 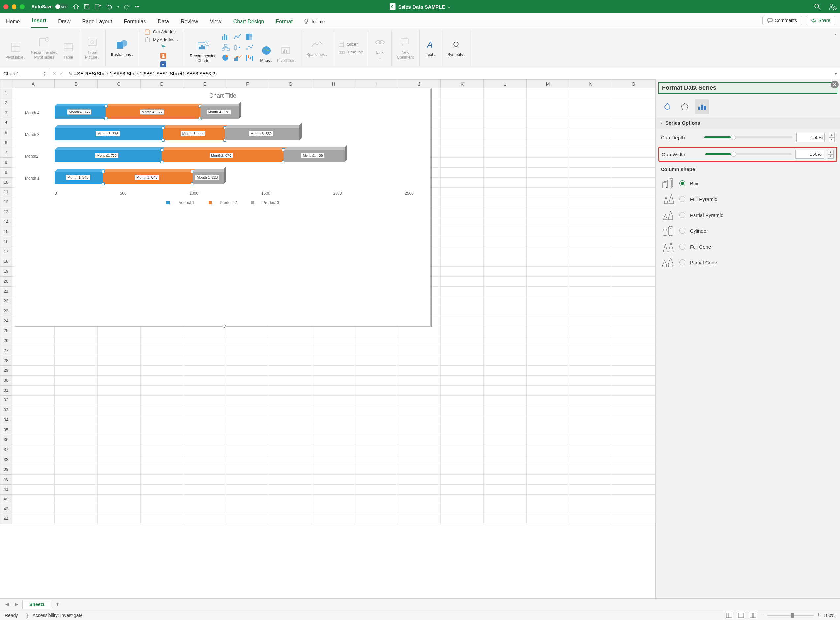 I want to click on tab-home: Home, so click(x=13, y=22).